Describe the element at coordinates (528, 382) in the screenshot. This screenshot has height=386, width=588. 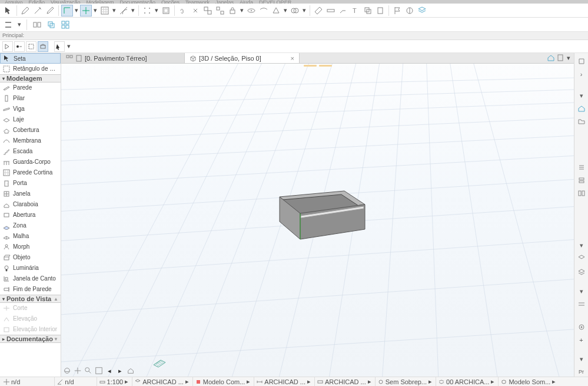
I see `sb-model: Modelo Som...▸` at that location.